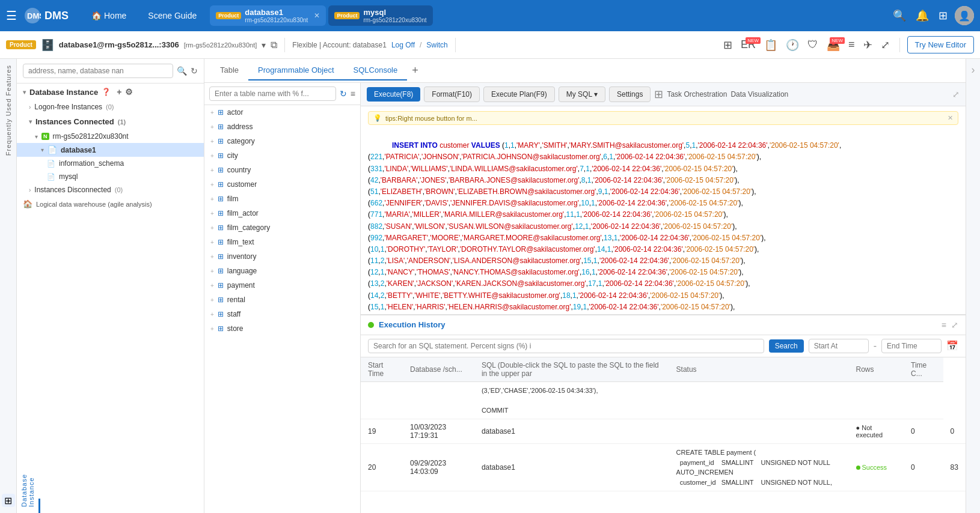 Image resolution: width=980 pixels, height=513 pixels. What do you see at coordinates (343, 94) in the screenshot?
I see `refresh-table-icon: ↻` at bounding box center [343, 94].